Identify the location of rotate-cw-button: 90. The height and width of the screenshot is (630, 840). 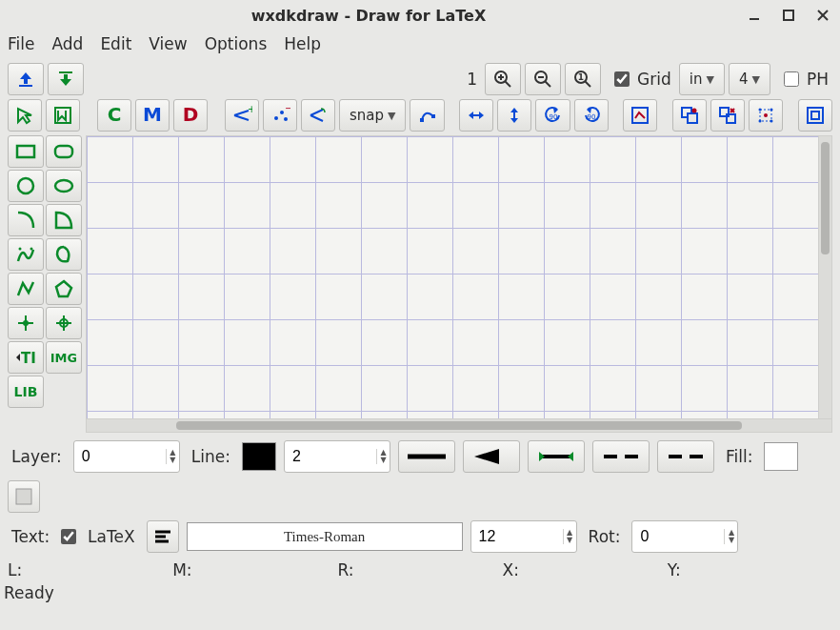
(591, 115).